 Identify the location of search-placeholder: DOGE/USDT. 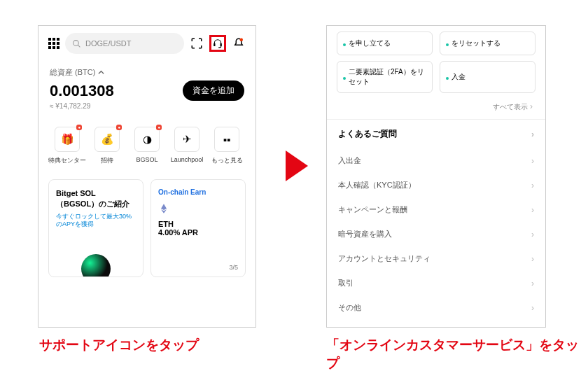
(108, 43).